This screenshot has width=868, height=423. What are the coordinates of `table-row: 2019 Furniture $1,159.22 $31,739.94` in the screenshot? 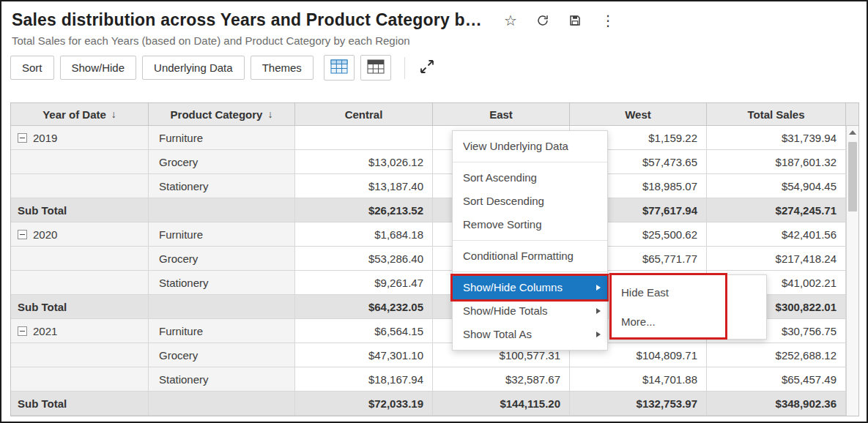 It's located at (435, 138).